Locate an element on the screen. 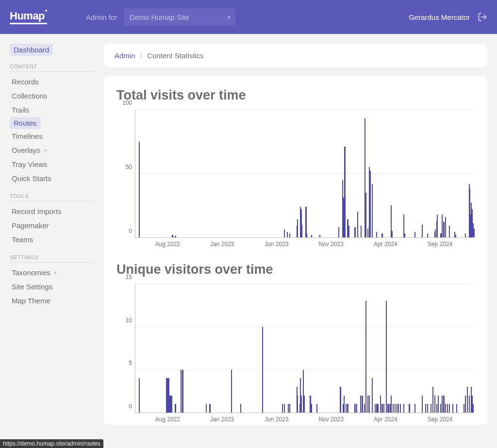  sidebar-item-tray-views: Tray Views is located at coordinates (52, 164).